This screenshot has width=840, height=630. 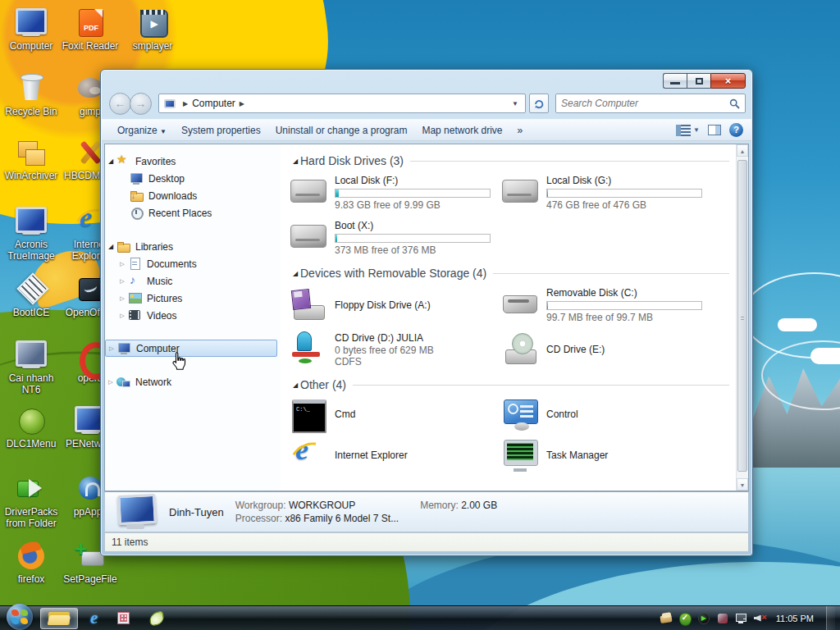 I want to click on close-button: ×, so click(x=728, y=80).